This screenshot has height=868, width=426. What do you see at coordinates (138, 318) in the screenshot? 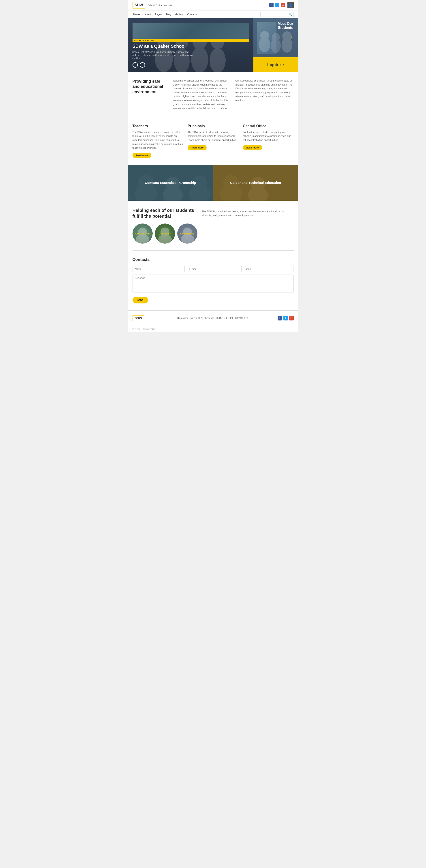
I see `footer-logo-text: SDW` at bounding box center [138, 318].